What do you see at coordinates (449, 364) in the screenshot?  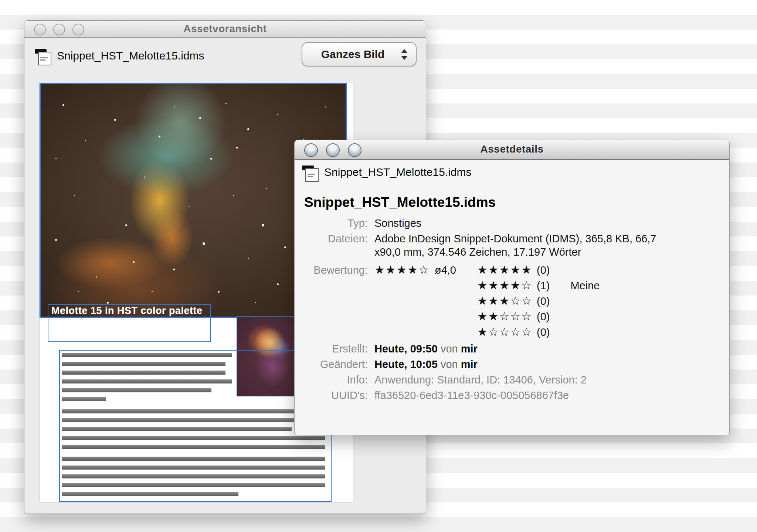 I see `modified-von: von` at bounding box center [449, 364].